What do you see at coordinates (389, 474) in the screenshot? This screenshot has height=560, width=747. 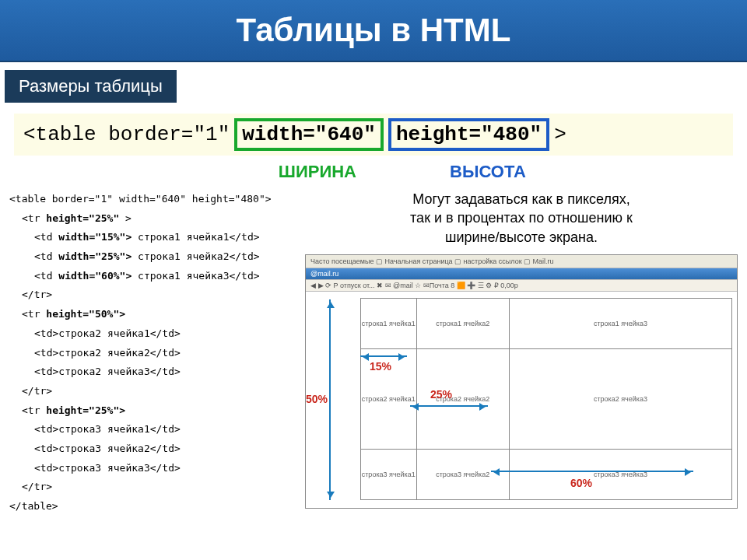 I see `cell-r3c1: строка3 ячейка1` at bounding box center [389, 474].